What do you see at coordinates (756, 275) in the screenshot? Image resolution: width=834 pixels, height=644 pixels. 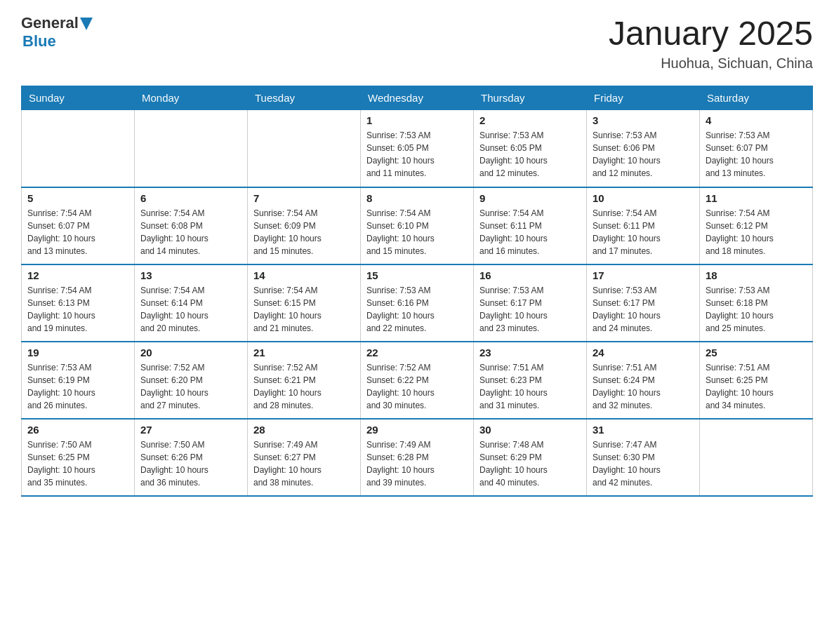 I see `day-number: 18` at bounding box center [756, 275].